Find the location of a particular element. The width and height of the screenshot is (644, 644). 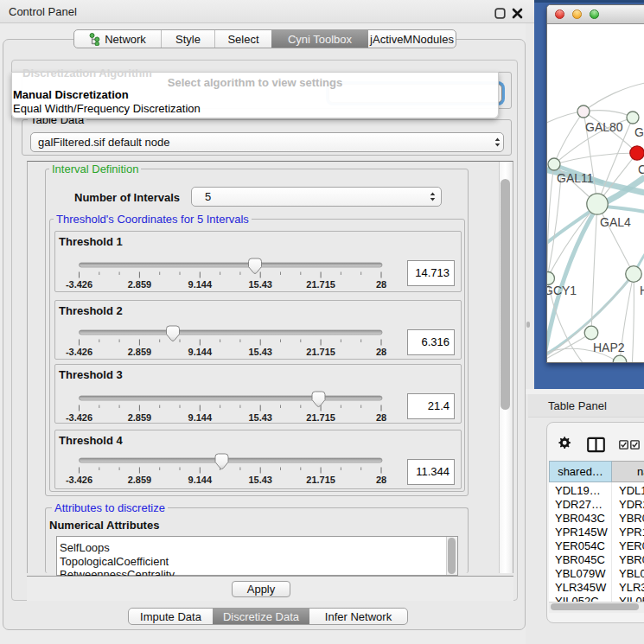

svg-text: HAP2 is located at coordinates (609, 348).